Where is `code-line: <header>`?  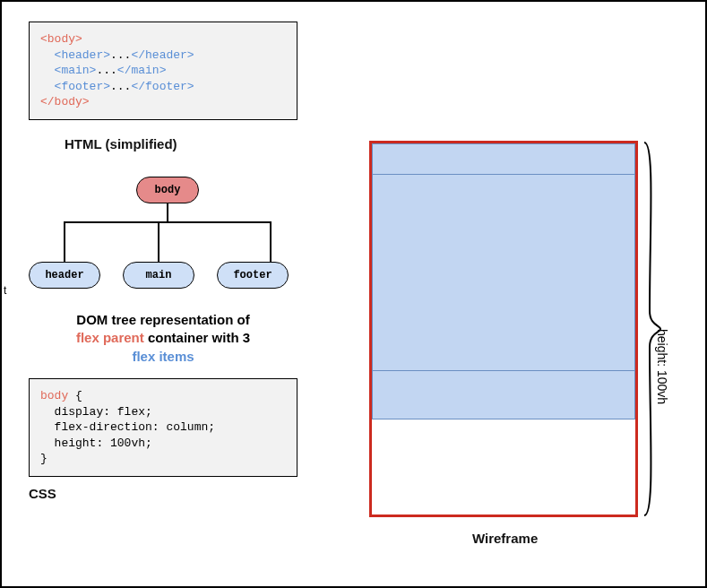 code-line: <header> is located at coordinates (75, 56).